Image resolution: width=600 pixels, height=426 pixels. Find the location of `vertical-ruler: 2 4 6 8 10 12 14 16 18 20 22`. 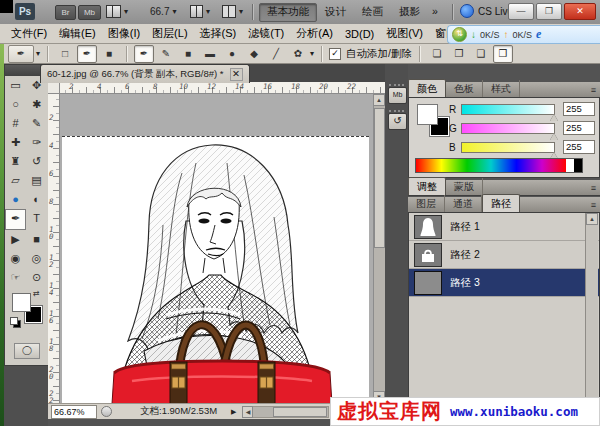

vertical-ruler: 2 4 6 8 10 12 14 16 18 20 22 is located at coordinates (54, 248).